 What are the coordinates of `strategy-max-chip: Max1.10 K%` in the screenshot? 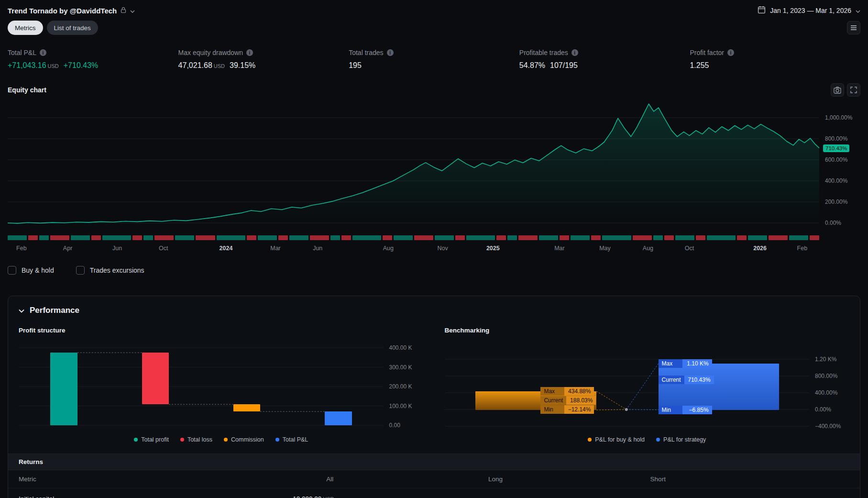 It's located at (685, 364).